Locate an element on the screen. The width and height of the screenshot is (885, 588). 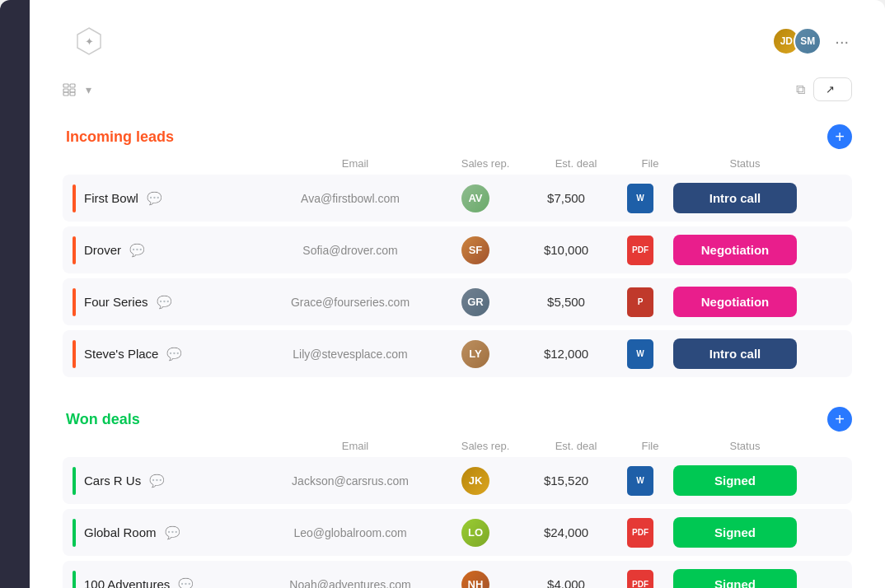
row-name-cell: Drover💬 is located at coordinates (171, 250).